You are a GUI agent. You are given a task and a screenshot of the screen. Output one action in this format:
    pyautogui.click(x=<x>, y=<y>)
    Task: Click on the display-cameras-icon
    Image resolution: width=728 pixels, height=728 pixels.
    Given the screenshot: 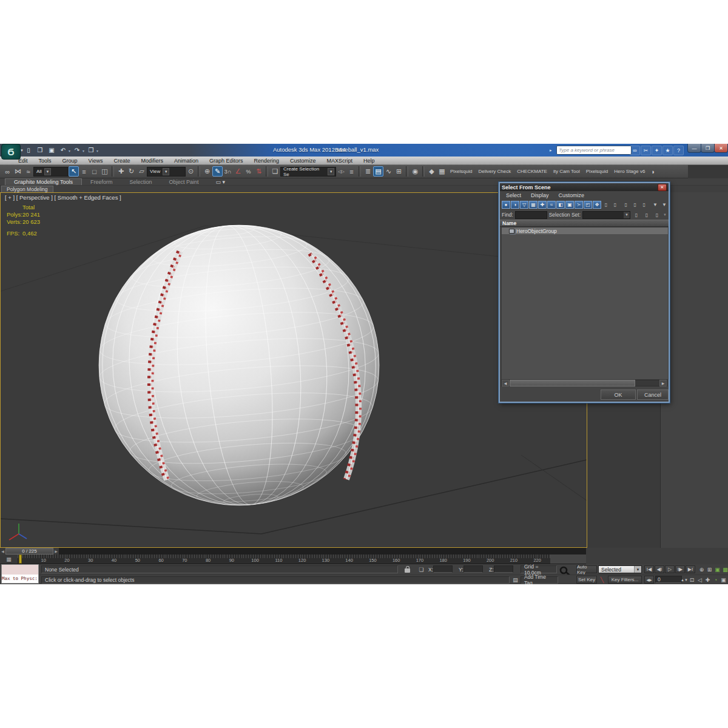 What is the action you would take?
    pyautogui.click(x=533, y=205)
    